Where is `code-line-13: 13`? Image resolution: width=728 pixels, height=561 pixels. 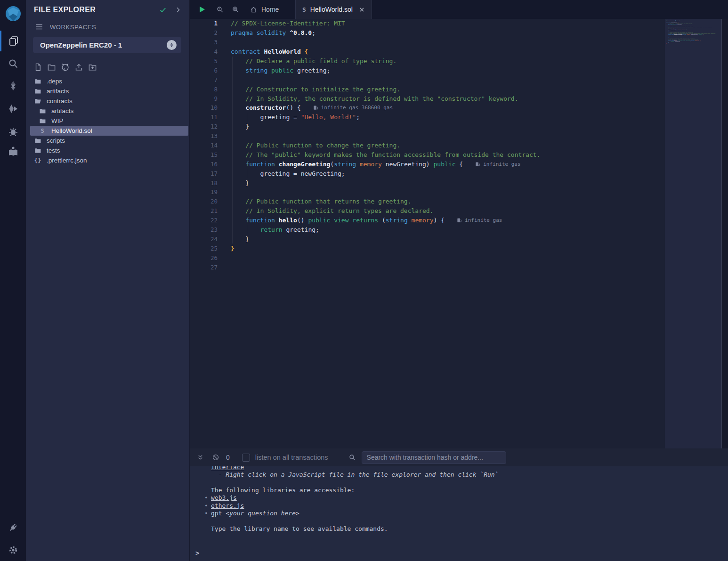
code-line-13: 13 is located at coordinates (428, 136).